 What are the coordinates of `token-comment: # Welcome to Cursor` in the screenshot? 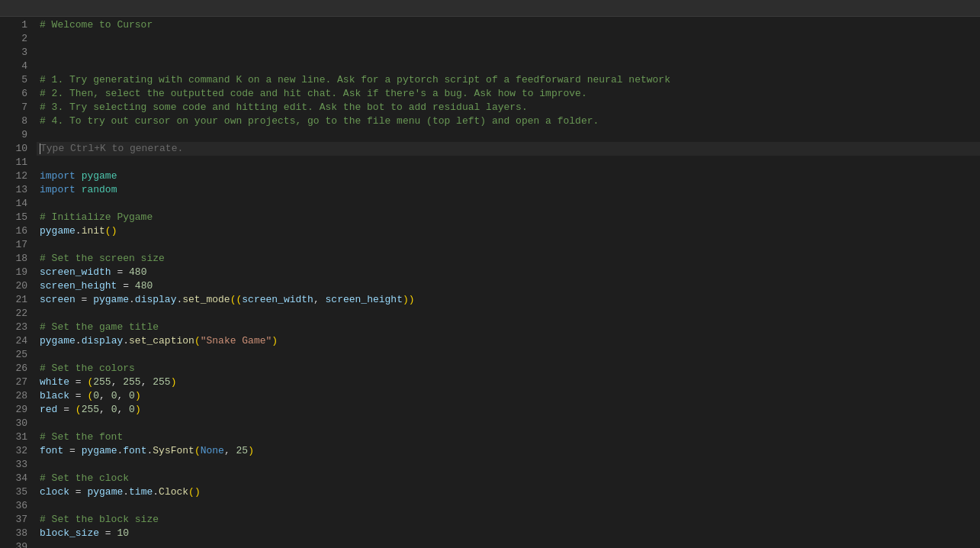 It's located at (96, 25).